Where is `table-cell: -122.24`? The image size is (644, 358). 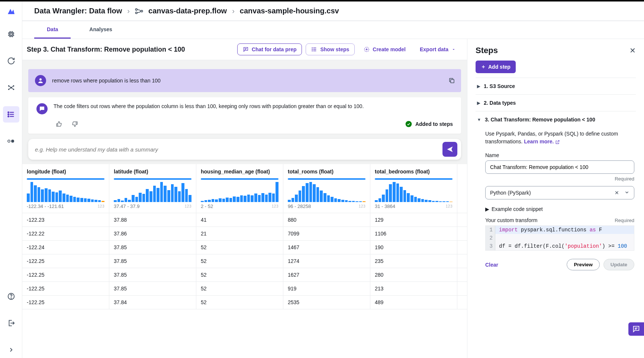 table-cell: -122.24 is located at coordinates (66, 247).